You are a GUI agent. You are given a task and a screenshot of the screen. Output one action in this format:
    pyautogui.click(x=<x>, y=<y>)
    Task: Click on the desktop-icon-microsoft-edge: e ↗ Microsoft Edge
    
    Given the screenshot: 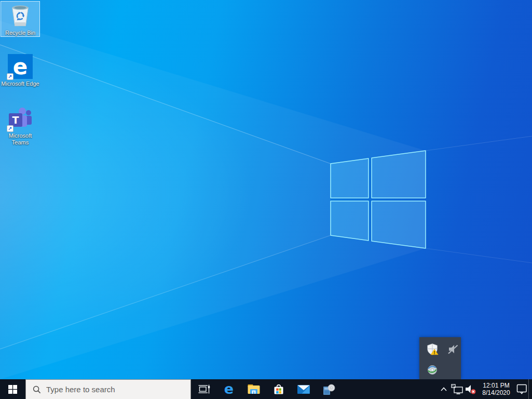 What is the action you would take?
    pyautogui.click(x=20, y=70)
    